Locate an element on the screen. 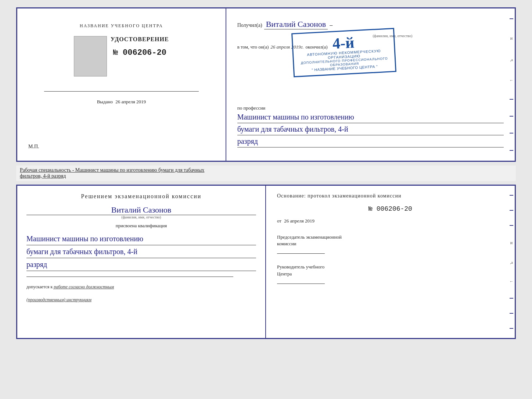 This screenshot has width=532, height=399. vtom-label: в том, что он(а) is located at coordinates (253, 47).